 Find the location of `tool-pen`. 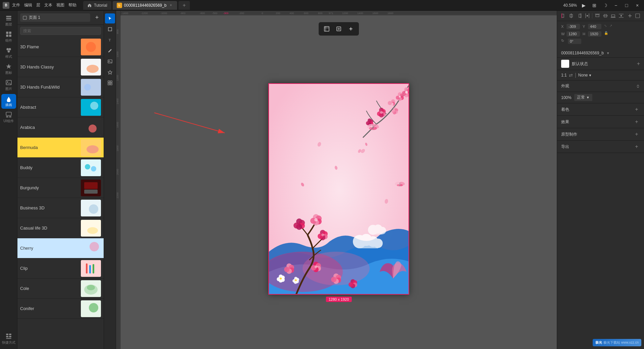

tool-pen is located at coordinates (110, 51).